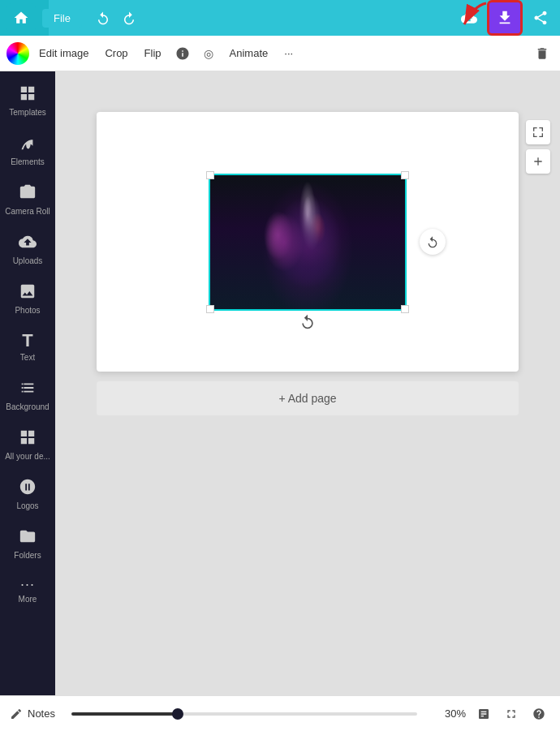 This screenshot has width=560, height=731. I want to click on home-button, so click(21, 18).